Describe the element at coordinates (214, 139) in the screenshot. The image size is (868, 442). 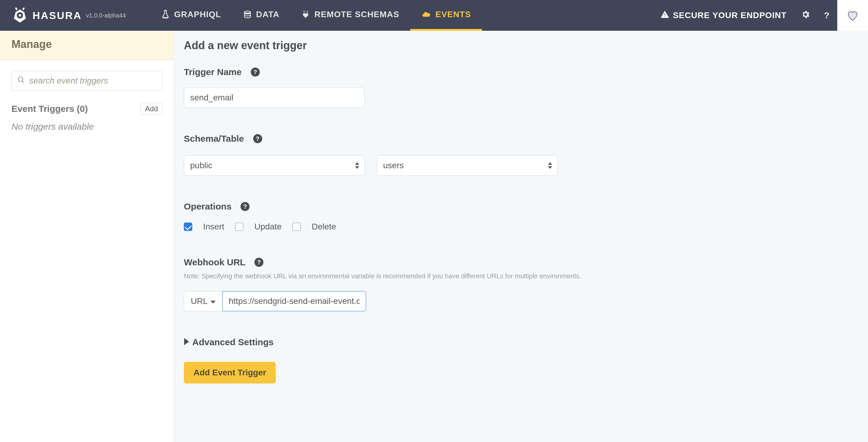
I see `schema-table-label: Schema/Table` at that location.